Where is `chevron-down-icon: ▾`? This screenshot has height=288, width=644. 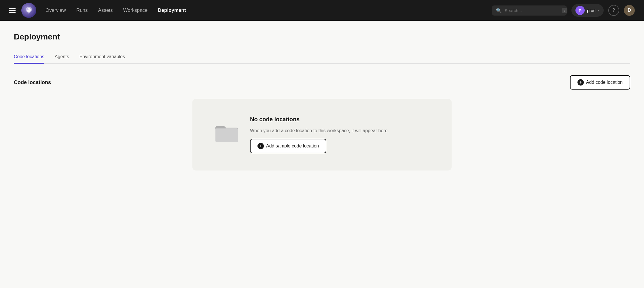 chevron-down-icon: ▾ is located at coordinates (599, 10).